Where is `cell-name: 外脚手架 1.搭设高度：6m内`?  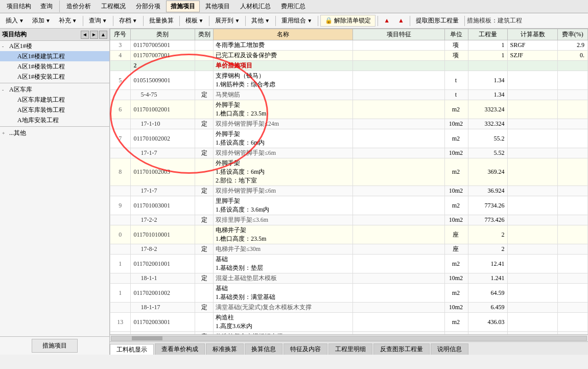 cell-name: 外脚手架 1.搭设高度：6m内 is located at coordinates (283, 139).